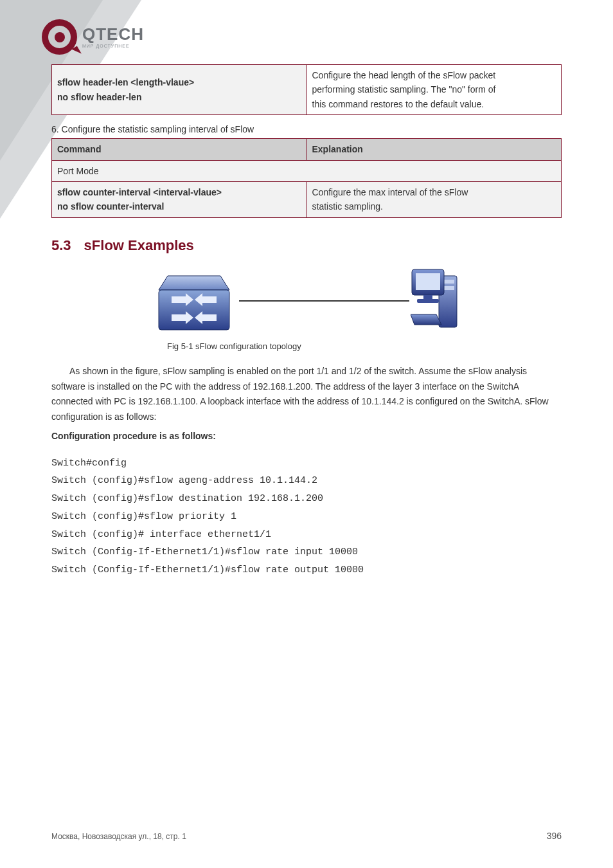 The height and width of the screenshot is (868, 613). Describe the element at coordinates (194, 302) in the screenshot. I see `switch-icon` at that location.